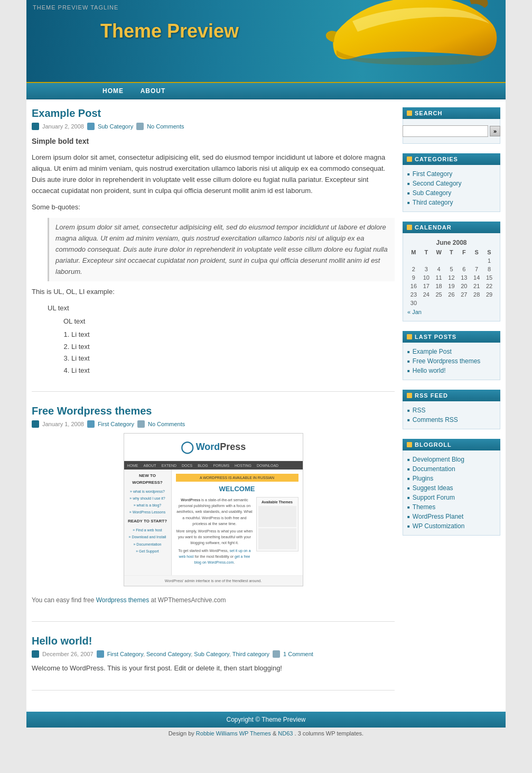 The image size is (532, 773). What do you see at coordinates (464, 252) in the screenshot?
I see `cal-dow: F` at bounding box center [464, 252].